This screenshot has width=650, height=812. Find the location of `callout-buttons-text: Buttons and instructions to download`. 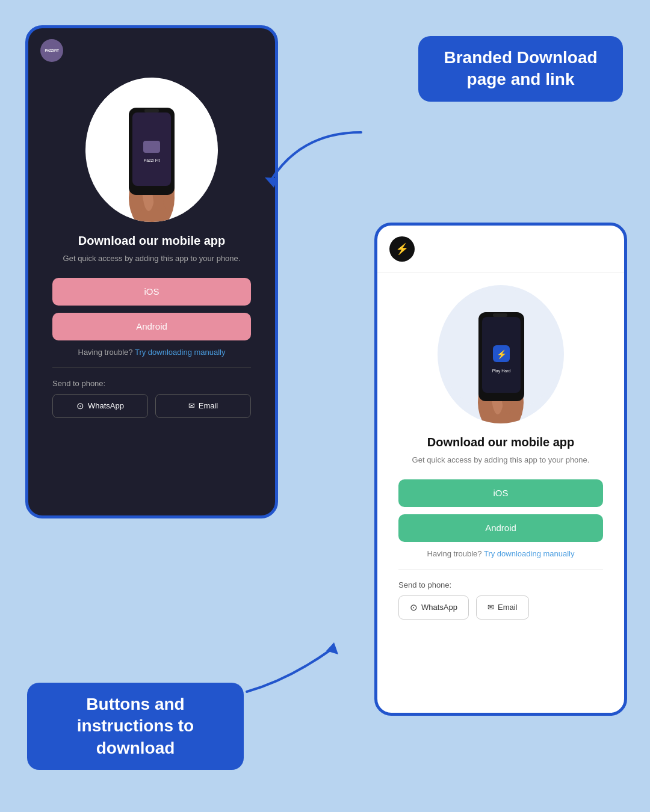

callout-buttons-text: Buttons and instructions to download is located at coordinates (135, 726).